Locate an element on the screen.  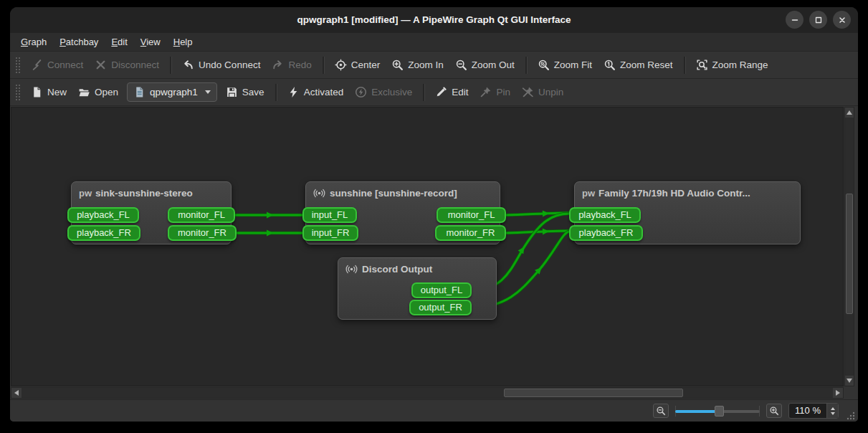
output-port-output_FR: output_FR is located at coordinates (440, 308).